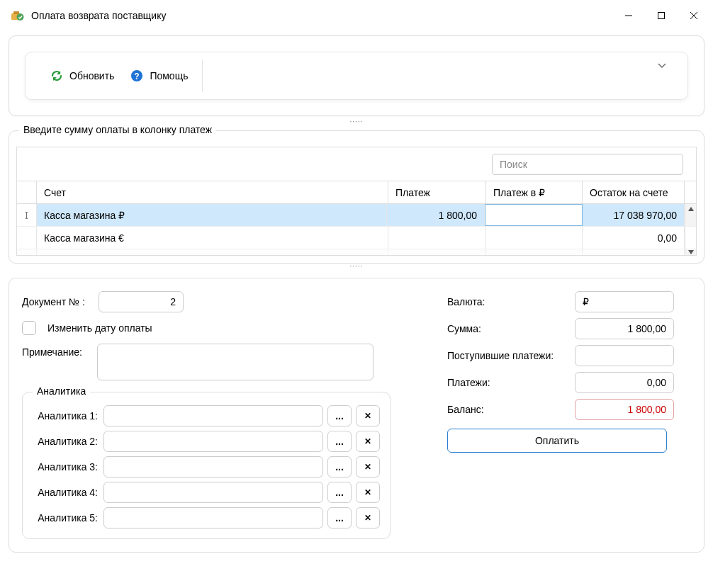 The width and height of the screenshot is (713, 588). What do you see at coordinates (624, 383) in the screenshot?
I see `payments-input` at bounding box center [624, 383].